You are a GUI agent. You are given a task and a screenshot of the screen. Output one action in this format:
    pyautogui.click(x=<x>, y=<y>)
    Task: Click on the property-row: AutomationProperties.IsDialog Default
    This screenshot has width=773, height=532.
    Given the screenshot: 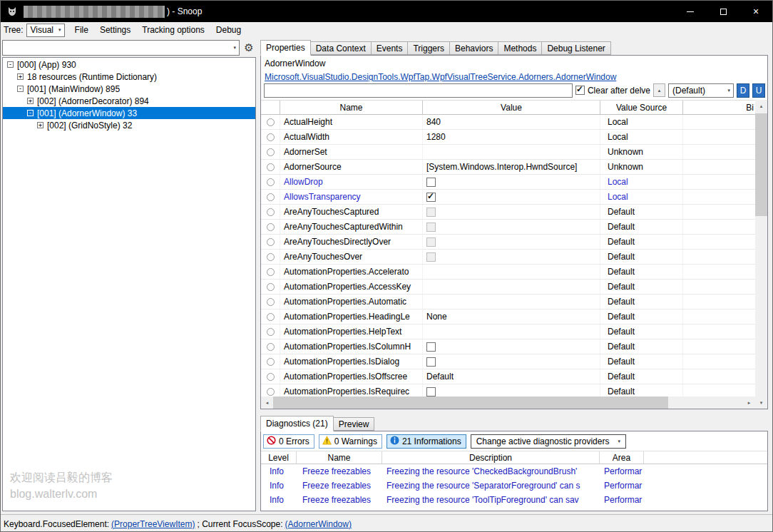 What is the action you would take?
    pyautogui.click(x=508, y=362)
    